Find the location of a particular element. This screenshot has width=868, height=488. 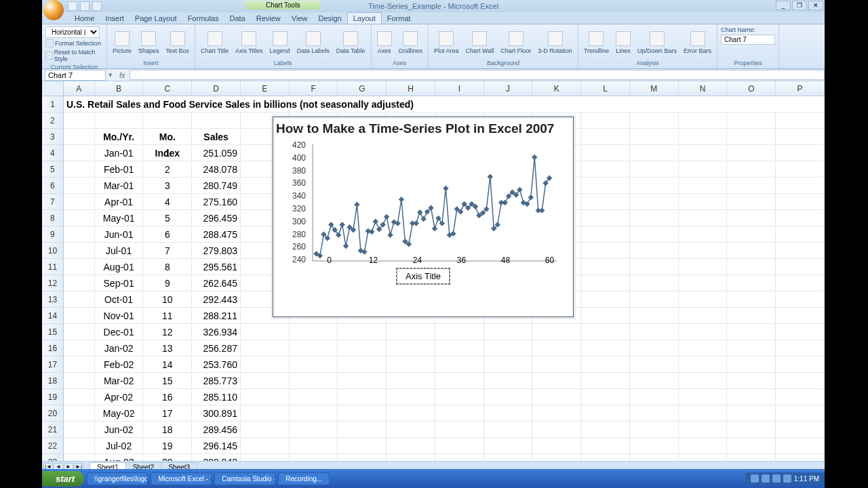

formula-input is located at coordinates (477, 75).